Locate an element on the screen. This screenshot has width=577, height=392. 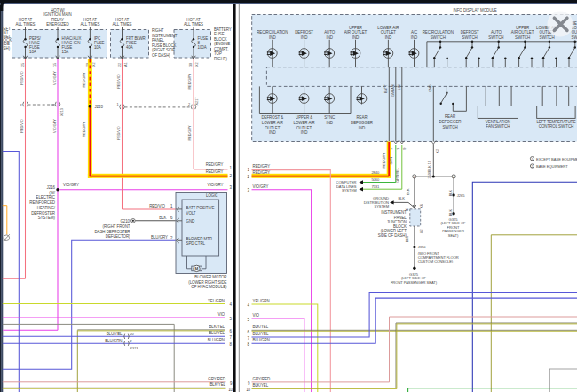
svg-text: COMPT, is located at coordinates (221, 50).